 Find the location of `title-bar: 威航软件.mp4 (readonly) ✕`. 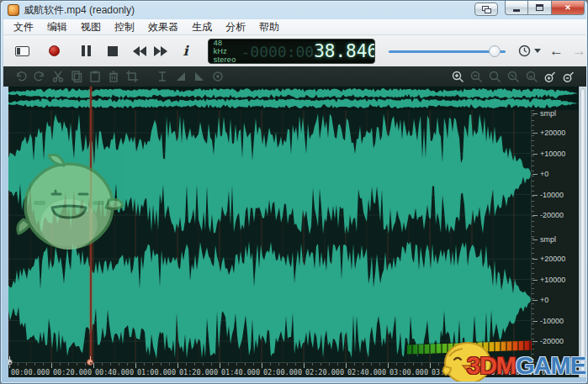

title-bar: 威航软件.mp4 (readonly) ✕ is located at coordinates (294, 10).